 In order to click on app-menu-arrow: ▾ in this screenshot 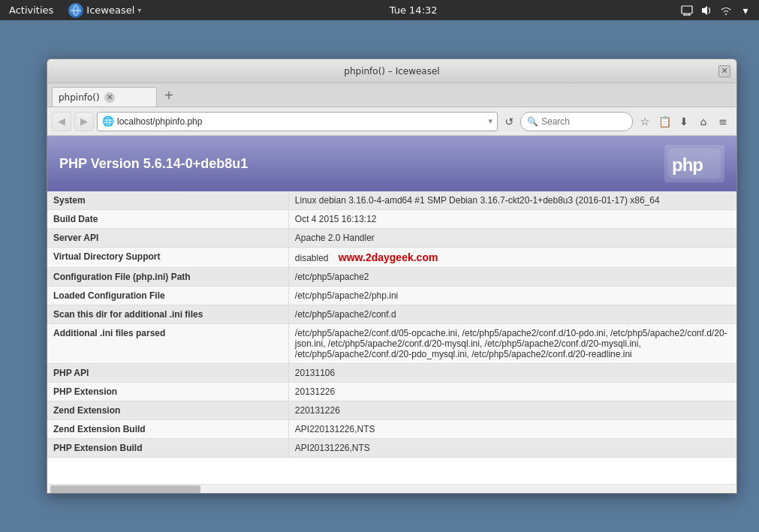, I will do `click(140, 11)`.